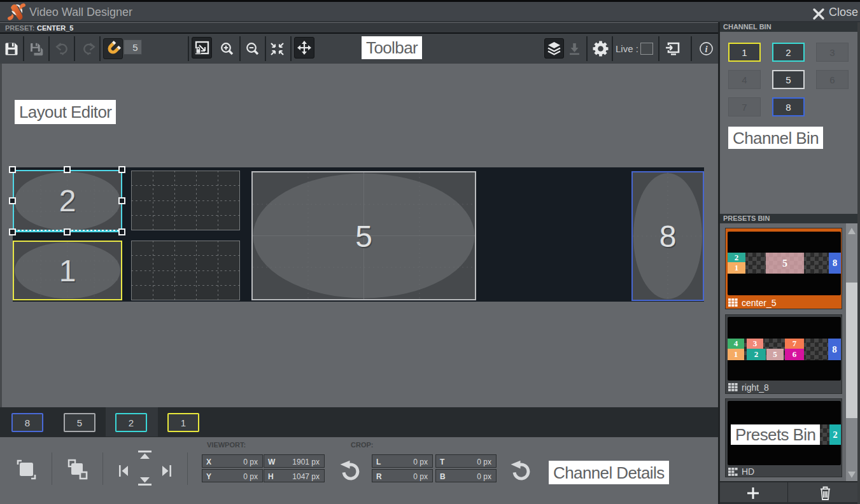 The height and width of the screenshot is (504, 860). I want to click on svg-text: i, so click(706, 49).